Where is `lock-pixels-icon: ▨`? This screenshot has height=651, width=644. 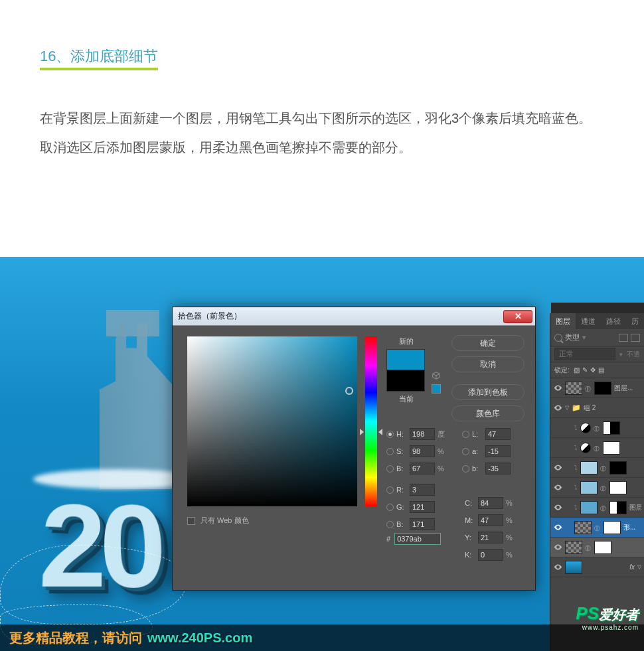 lock-pixels-icon: ▨ is located at coordinates (576, 370).